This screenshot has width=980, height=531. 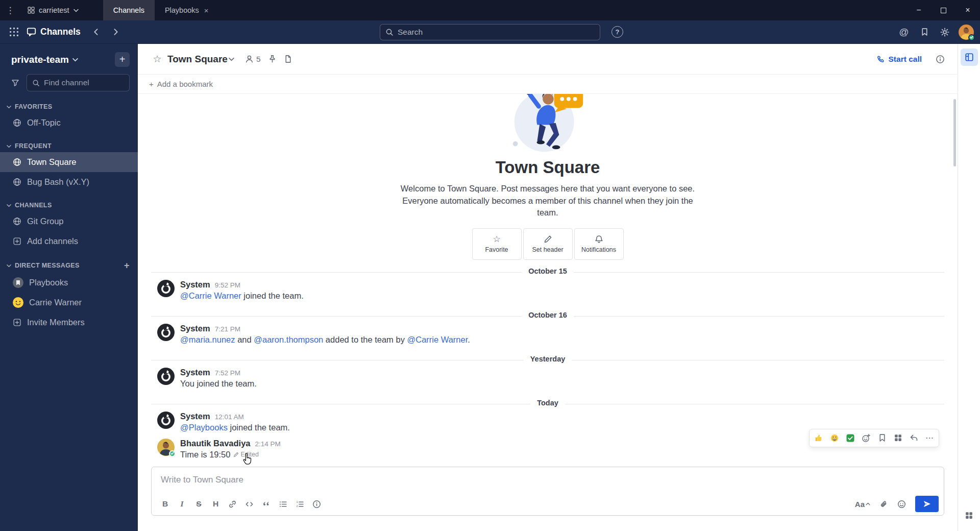 I want to click on numbered-list-icon: 12, so click(x=300, y=504).